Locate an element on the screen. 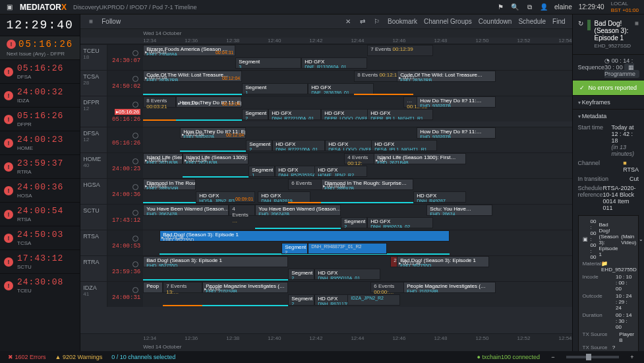 The width and height of the screenshot is (644, 363). channels-selected: 0 / 10 channels selected is located at coordinates (144, 357).